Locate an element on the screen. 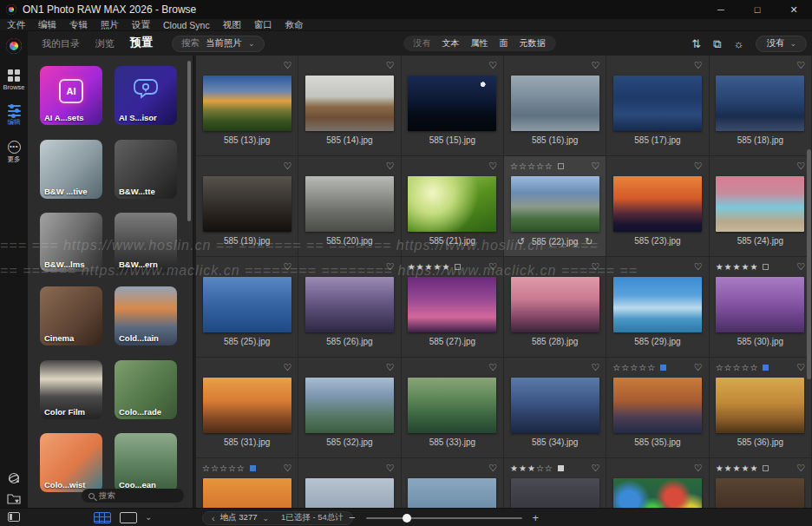 The image size is (812, 526). preset-card: AI S...isor is located at coordinates (146, 95).